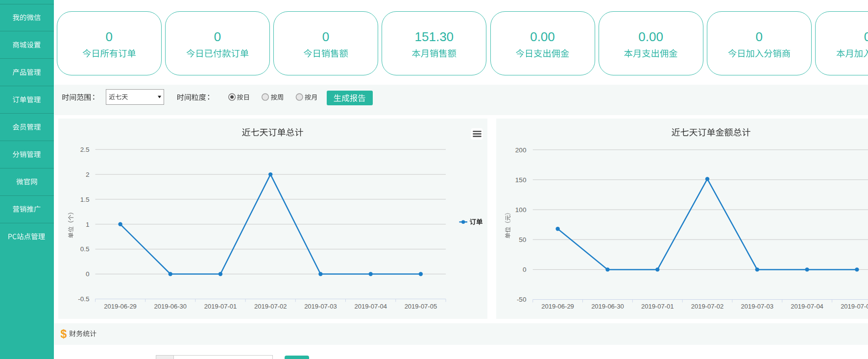 This screenshot has height=359, width=868. I want to click on svg-text: 2, so click(88, 174).